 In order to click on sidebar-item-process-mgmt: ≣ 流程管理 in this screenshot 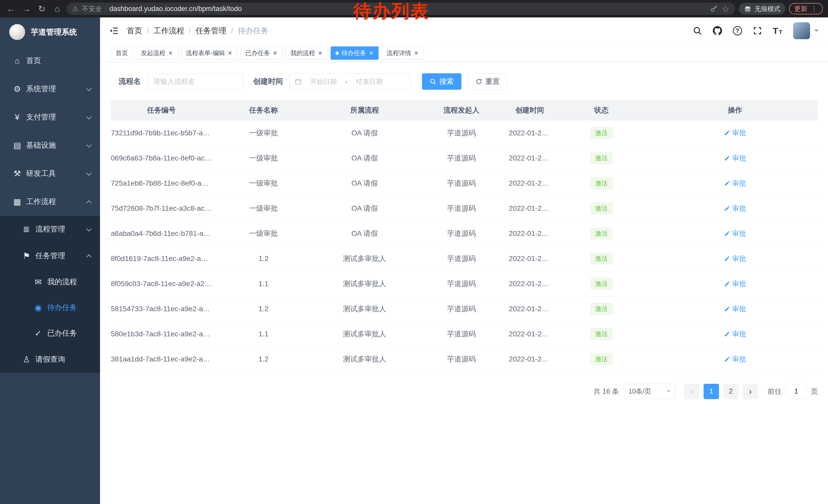, I will do `click(50, 229)`.